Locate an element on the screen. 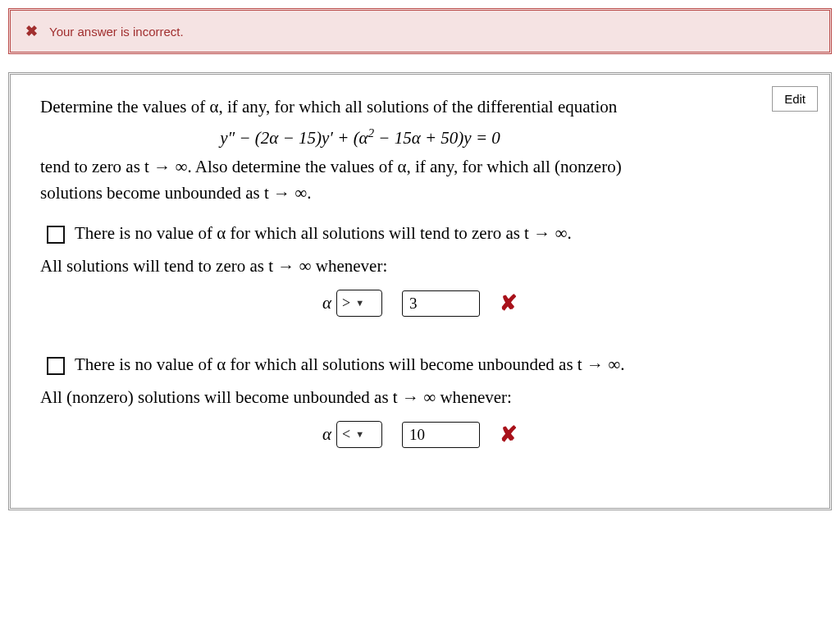 This screenshot has height=640, width=840. alpha-label-2: α is located at coordinates (326, 435).